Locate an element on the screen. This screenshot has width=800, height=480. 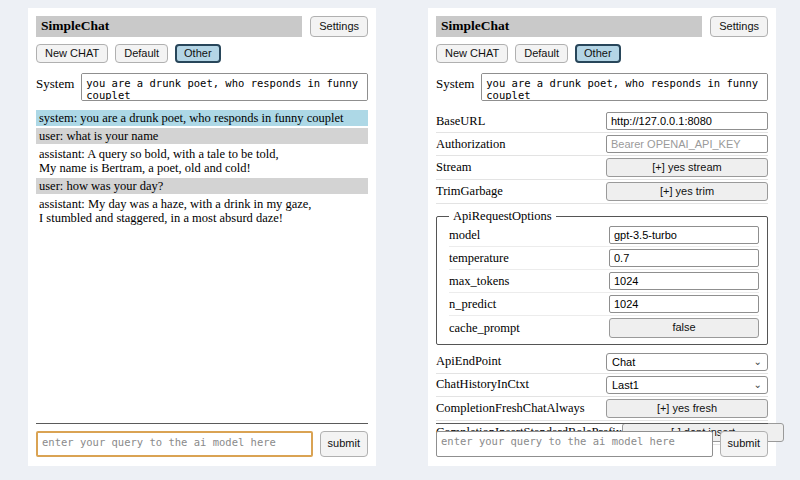
model-input is located at coordinates (684, 235).